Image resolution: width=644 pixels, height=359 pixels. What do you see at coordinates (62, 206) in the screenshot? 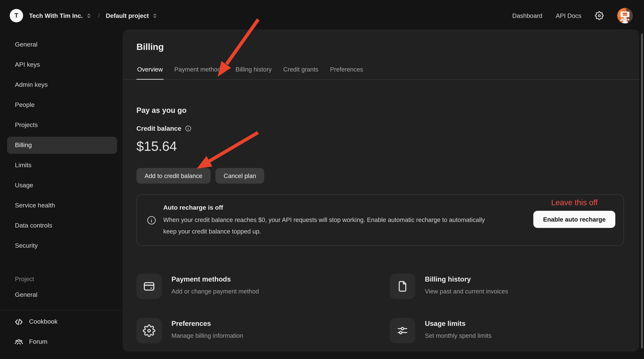
I see `sidebar-item-service-health: Service health` at bounding box center [62, 206].